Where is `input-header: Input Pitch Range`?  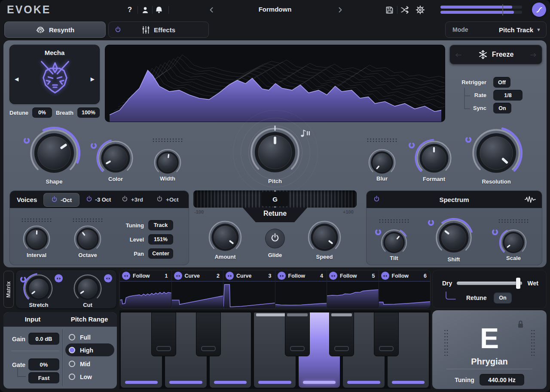
input-header: Input Pitch Range is located at coordinates (60, 319).